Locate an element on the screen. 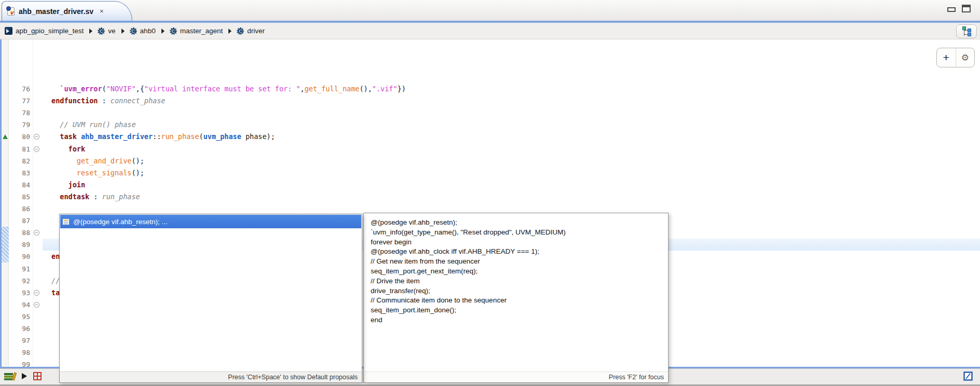  code-line-81: 81− fork is located at coordinates (491, 149).